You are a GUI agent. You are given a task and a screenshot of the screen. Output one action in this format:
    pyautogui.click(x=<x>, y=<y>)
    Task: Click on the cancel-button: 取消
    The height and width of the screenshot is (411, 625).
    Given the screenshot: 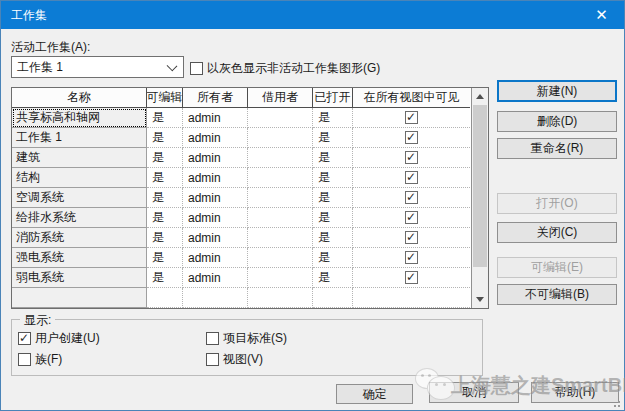 What is the action you would take?
    pyautogui.click(x=474, y=392)
    